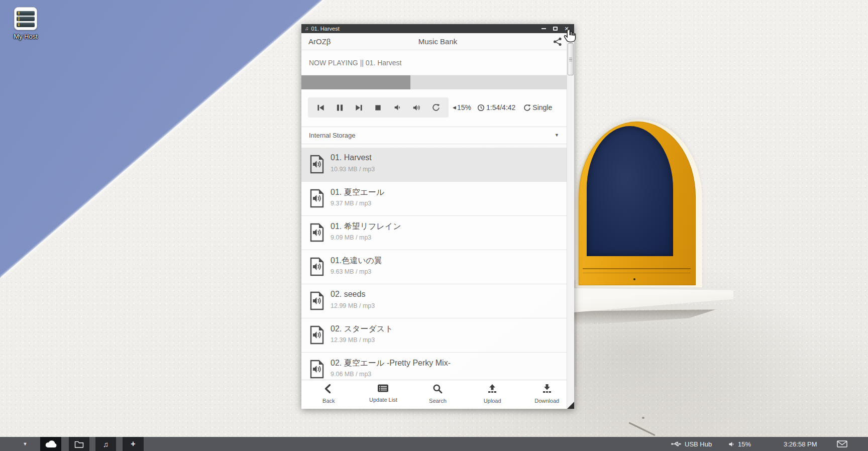 The width and height of the screenshot is (868, 451). I want to click on track-list-item: 01.色違いの翼 9.63 MB / mp3, so click(438, 267).